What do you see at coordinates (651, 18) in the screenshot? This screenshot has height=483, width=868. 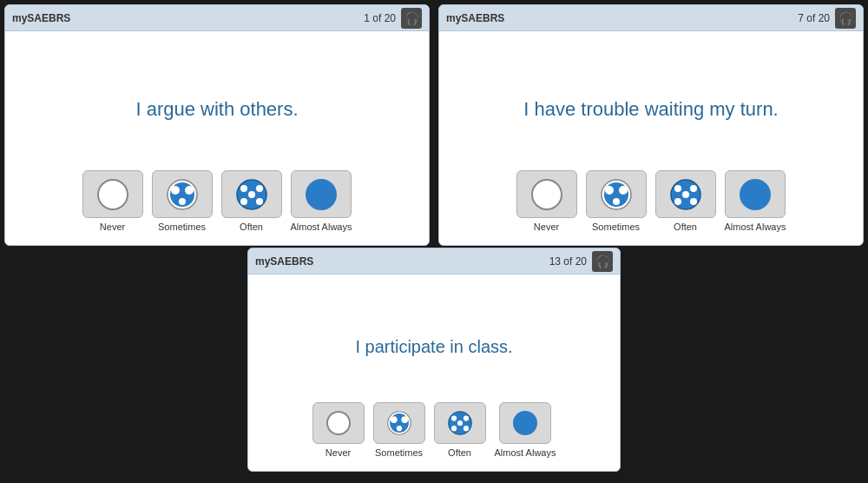 I see `card-2-header: mySAEBRS 7 of 20 🎧` at bounding box center [651, 18].